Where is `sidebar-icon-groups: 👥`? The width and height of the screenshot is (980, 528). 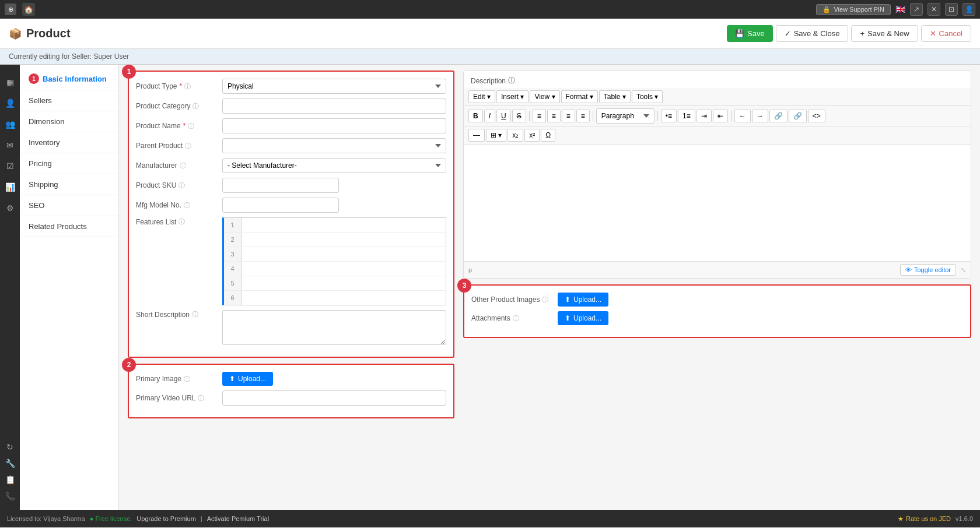 sidebar-icon-groups: 👥 is located at coordinates (10, 124).